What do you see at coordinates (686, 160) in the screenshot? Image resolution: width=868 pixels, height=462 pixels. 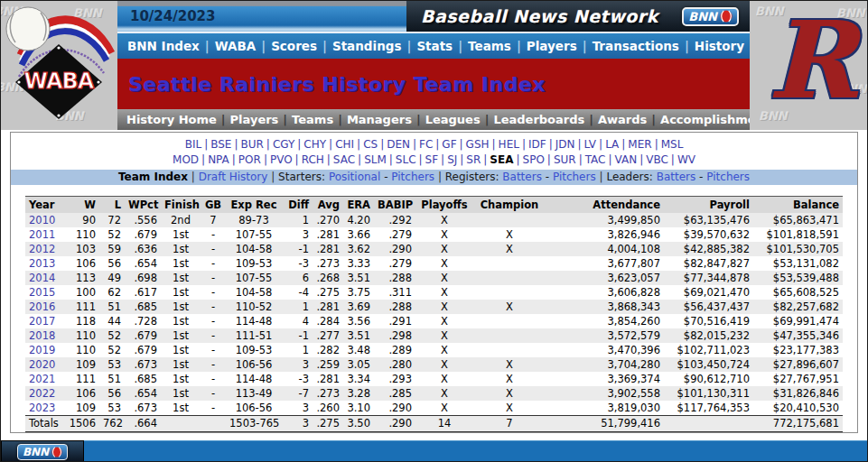 I see `team-link-wv: WV` at bounding box center [686, 160].